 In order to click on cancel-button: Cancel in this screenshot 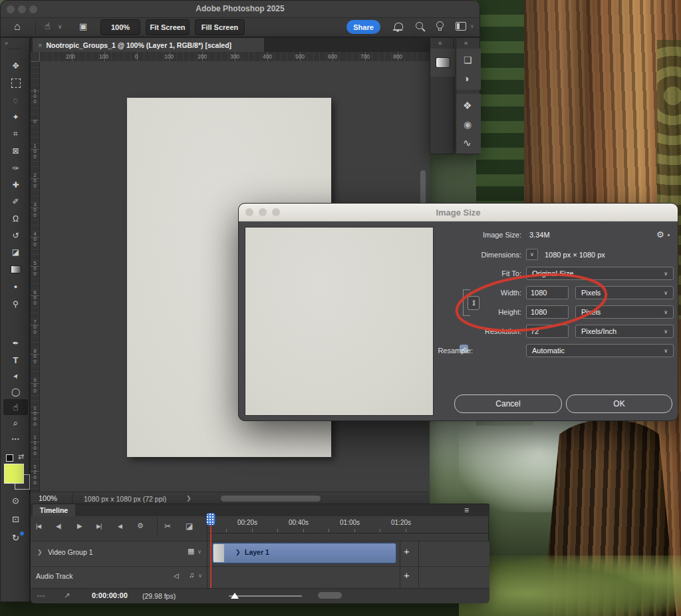, I will do `click(508, 404)`.